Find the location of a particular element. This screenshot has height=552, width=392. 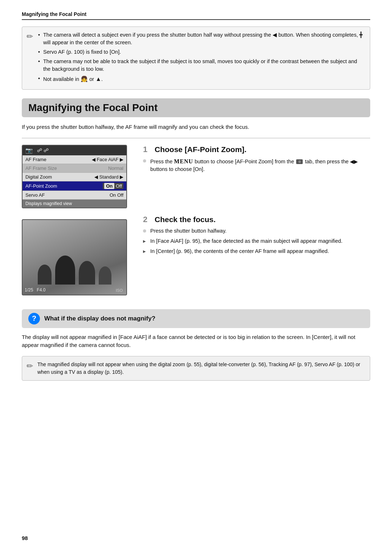

photo-overlay-info: 1/25 F4.0 is located at coordinates (35, 290).